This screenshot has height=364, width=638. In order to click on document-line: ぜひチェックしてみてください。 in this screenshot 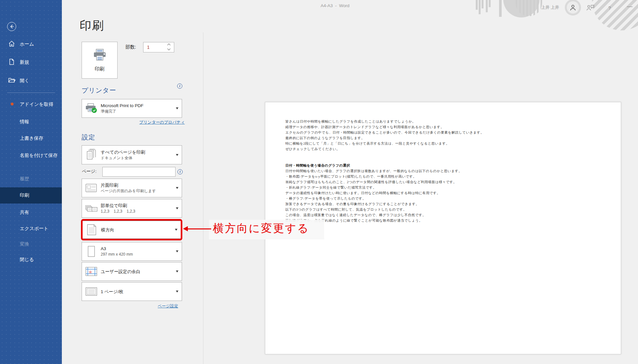, I will do `click(447, 149)`.